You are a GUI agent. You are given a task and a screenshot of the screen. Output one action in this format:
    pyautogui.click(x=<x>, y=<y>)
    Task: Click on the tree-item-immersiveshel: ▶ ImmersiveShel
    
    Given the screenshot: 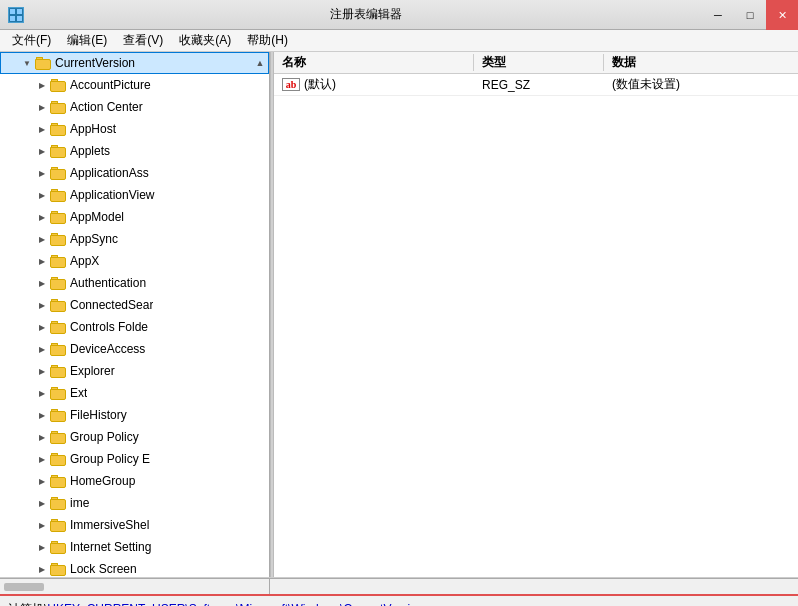 What is the action you would take?
    pyautogui.click(x=134, y=525)
    